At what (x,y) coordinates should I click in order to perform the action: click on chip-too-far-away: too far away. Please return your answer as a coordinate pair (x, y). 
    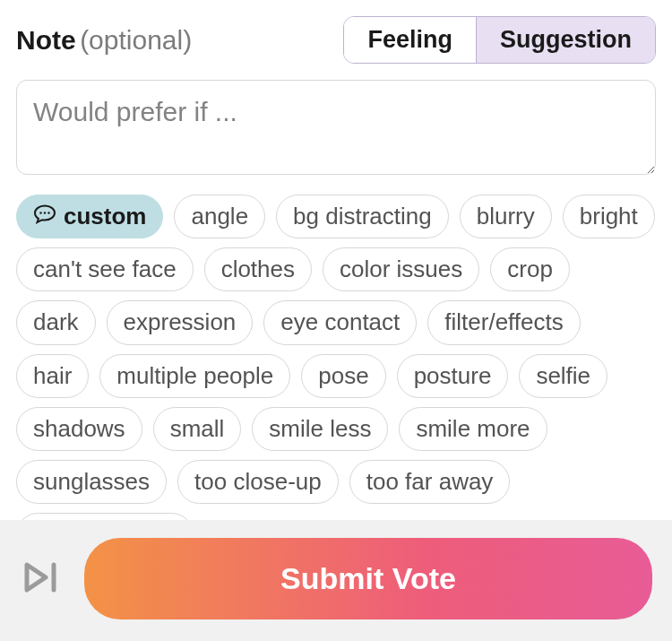
    Looking at the image, I should click on (430, 482).